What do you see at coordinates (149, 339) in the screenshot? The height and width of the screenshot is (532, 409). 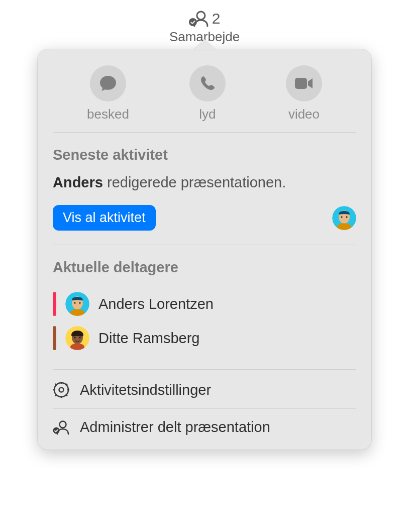 I see `participant-name: Ditte Ramsberg` at bounding box center [149, 339].